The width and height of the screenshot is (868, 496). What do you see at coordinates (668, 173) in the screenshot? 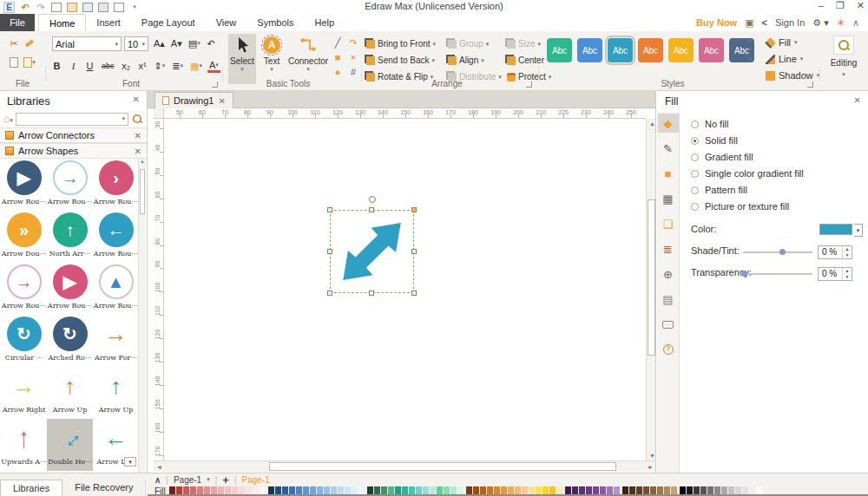
I see `shadow-icon: ■` at bounding box center [668, 173].